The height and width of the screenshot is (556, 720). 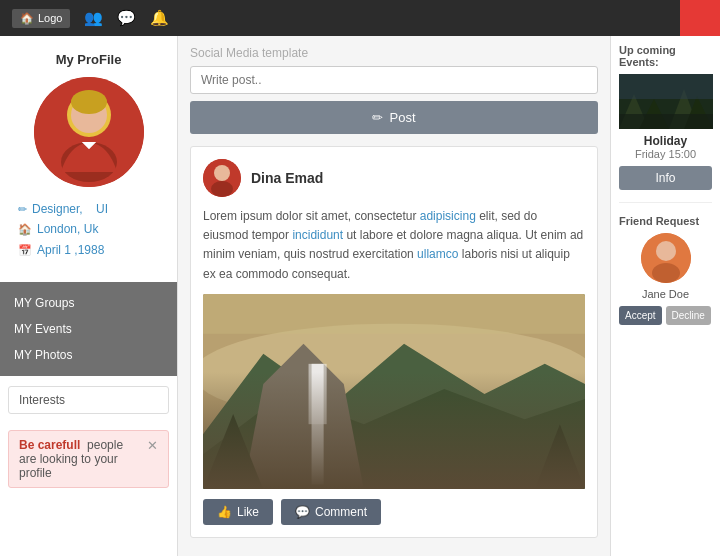 What do you see at coordinates (360, 18) in the screenshot?
I see `navbar: 🏠 Logo 👥 💬 🔔` at bounding box center [360, 18].